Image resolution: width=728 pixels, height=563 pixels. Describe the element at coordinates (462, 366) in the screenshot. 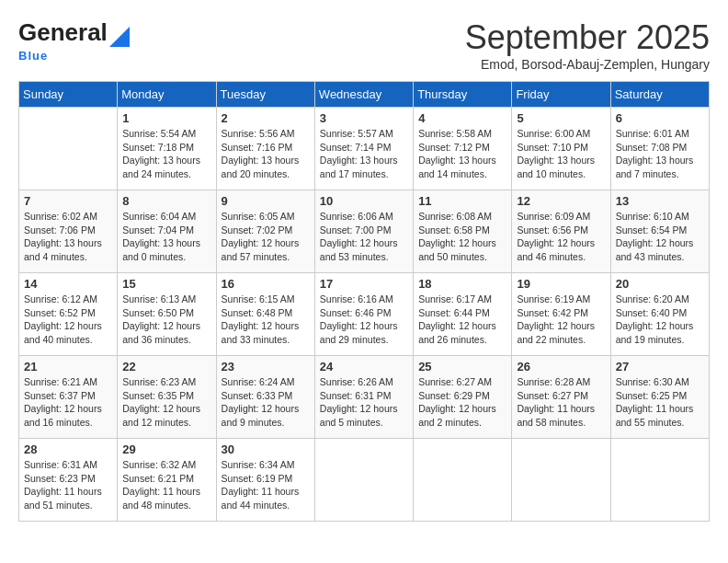

I see `day-number: 25` at that location.